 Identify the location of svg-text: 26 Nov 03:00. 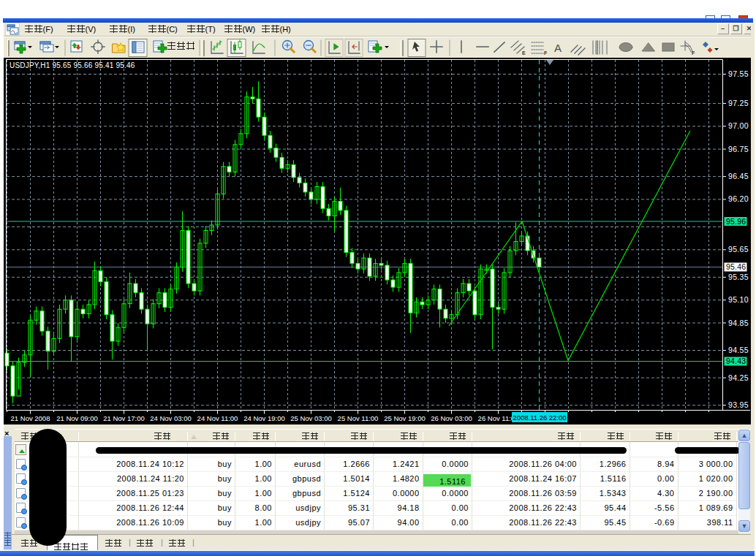
(452, 418).